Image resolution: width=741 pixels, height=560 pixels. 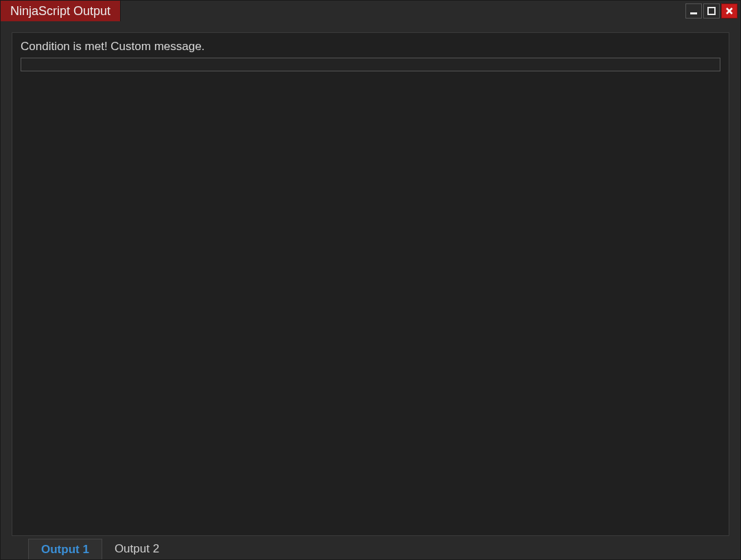 What do you see at coordinates (711, 11) in the screenshot?
I see `maximize-button` at bounding box center [711, 11].